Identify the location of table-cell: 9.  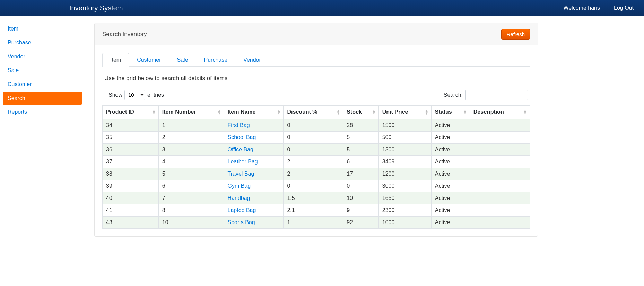
(361, 210).